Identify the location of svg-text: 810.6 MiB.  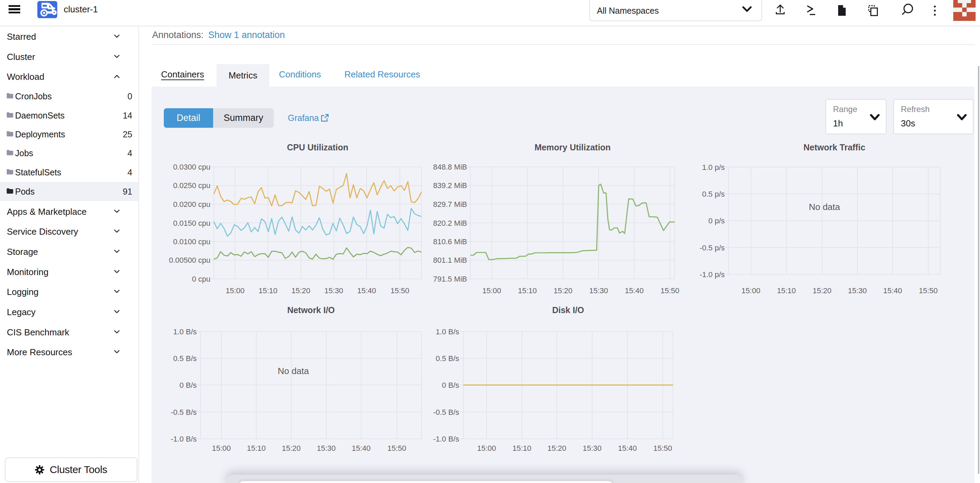
(450, 242).